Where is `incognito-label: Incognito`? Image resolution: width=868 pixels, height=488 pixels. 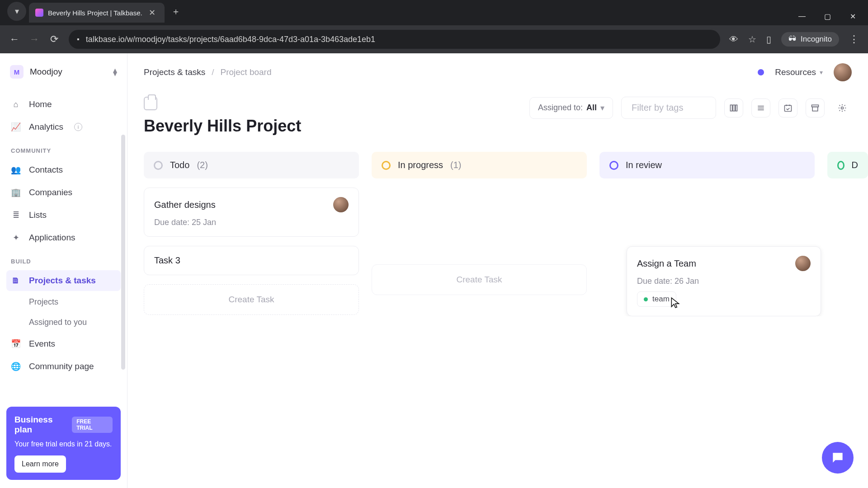 incognito-label: Incognito is located at coordinates (816, 39).